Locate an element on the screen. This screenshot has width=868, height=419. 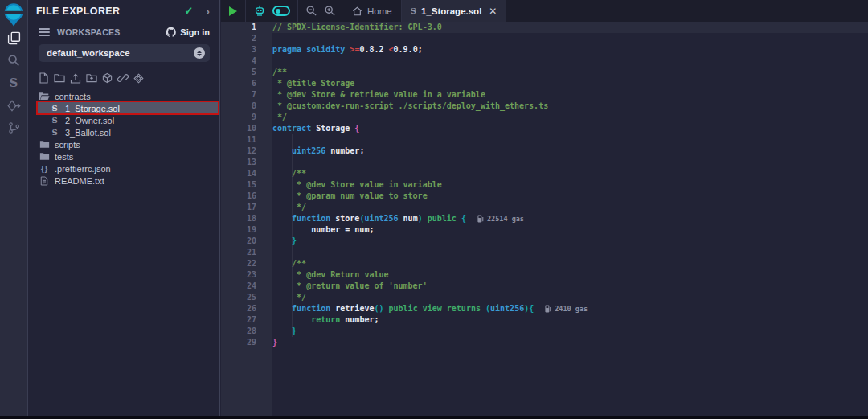
tree-item-2-owner-sol: S2_Owner.sol is located at coordinates (124, 121).